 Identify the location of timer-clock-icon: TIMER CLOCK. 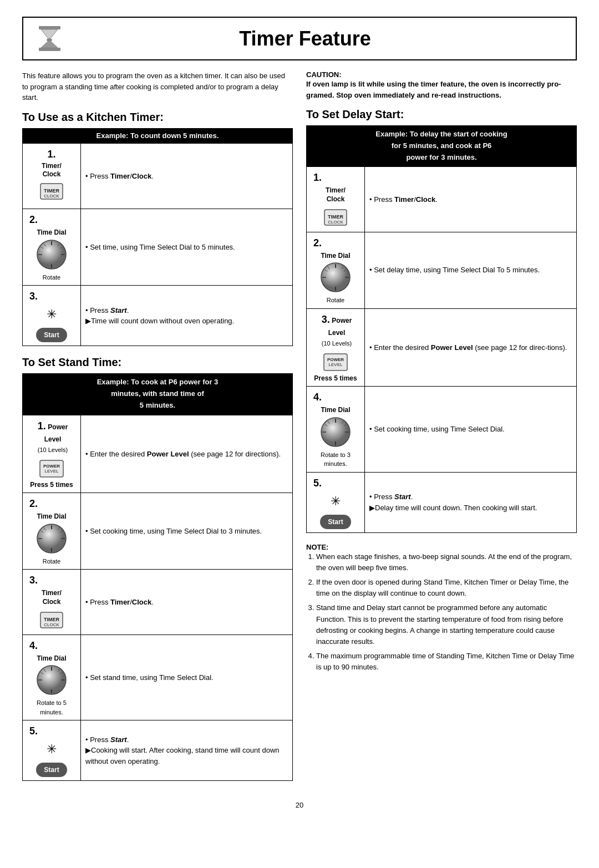
(52, 192).